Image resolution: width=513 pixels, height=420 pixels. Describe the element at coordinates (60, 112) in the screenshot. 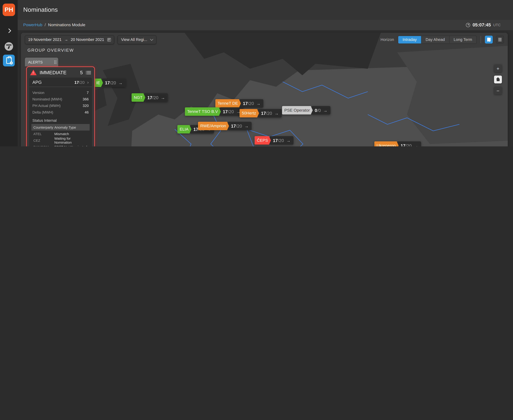

I see `detail-field: Delta (MWH)46` at that location.